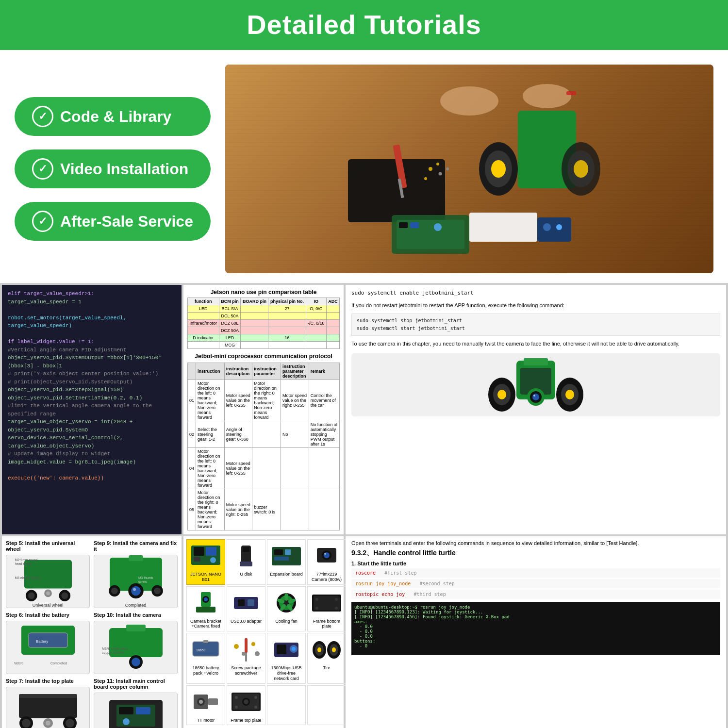 This screenshot has width=728, height=728. Describe the element at coordinates (92, 410) in the screenshot. I see `code-block: elif target_value_speedr>1: target_value…` at that location.